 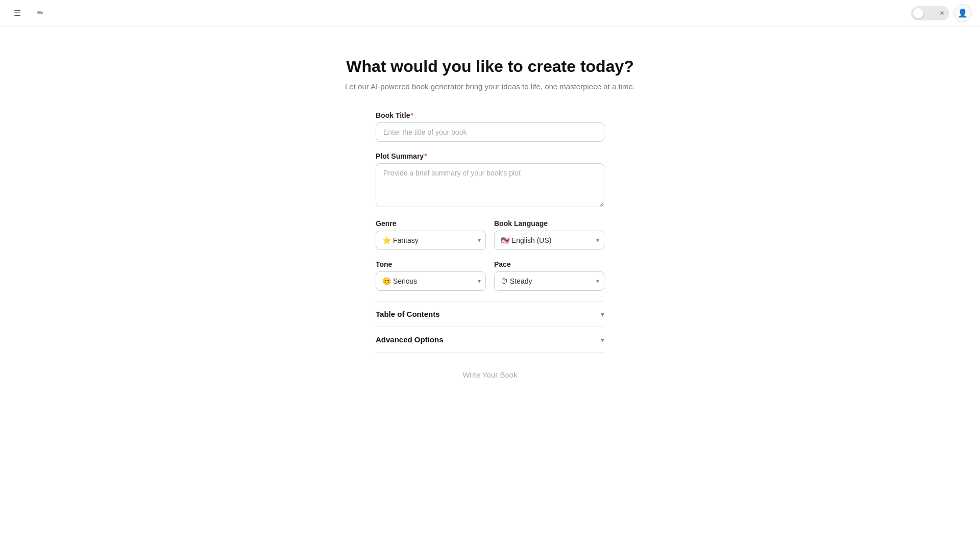 I want to click on plot-summary-input, so click(x=490, y=185).